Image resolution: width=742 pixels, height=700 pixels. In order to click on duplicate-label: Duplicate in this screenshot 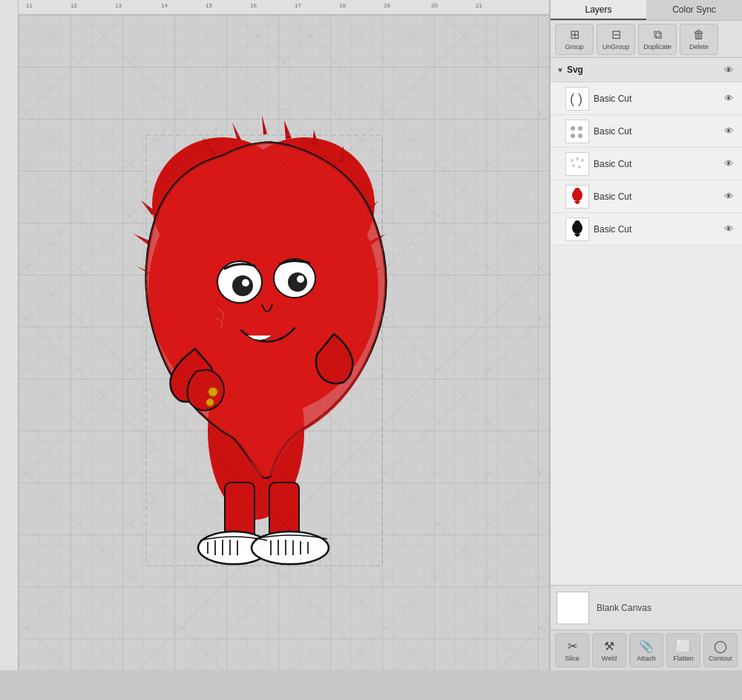, I will do `click(657, 47)`.